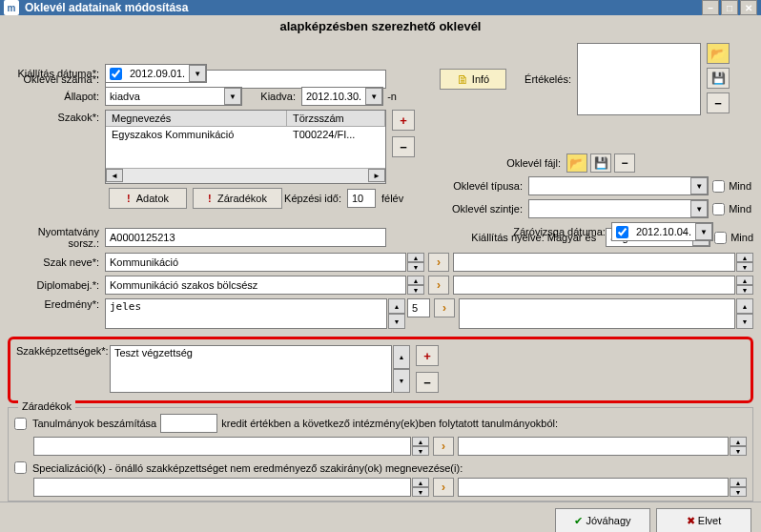 This screenshot has width=761, height=532. I want to click on result-extra-up: ▲, so click(745, 306).